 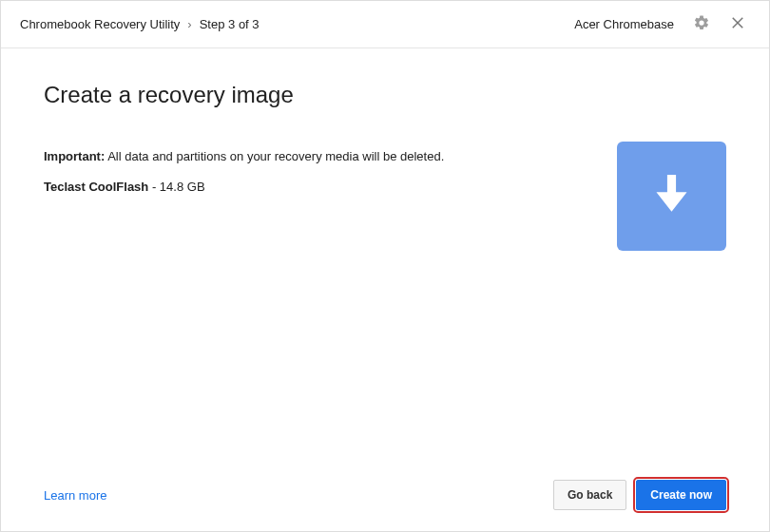 I want to click on download-arrow-icon, so click(x=671, y=196).